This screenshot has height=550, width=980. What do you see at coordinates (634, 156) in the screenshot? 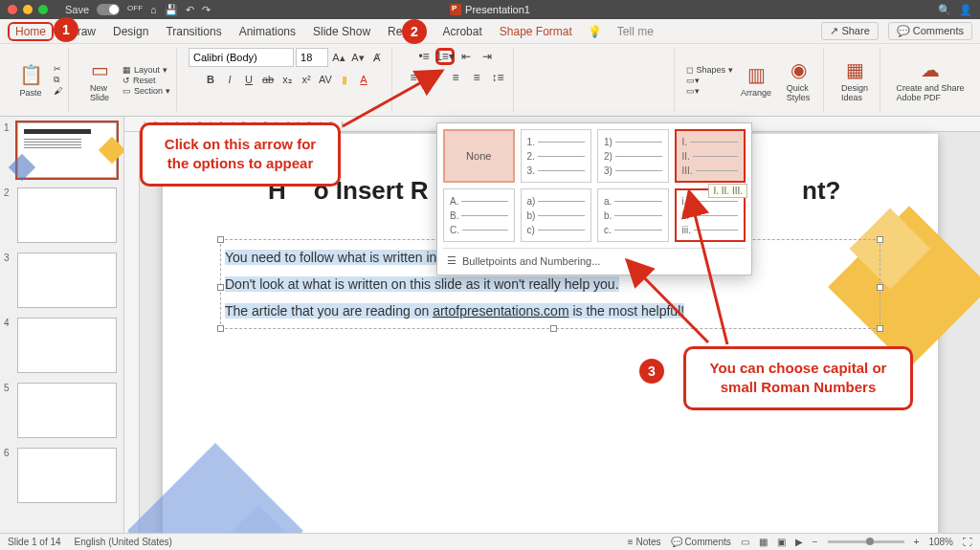
I see `numbering-option-decimal-paren: 1) 2) 3)` at bounding box center [634, 156].